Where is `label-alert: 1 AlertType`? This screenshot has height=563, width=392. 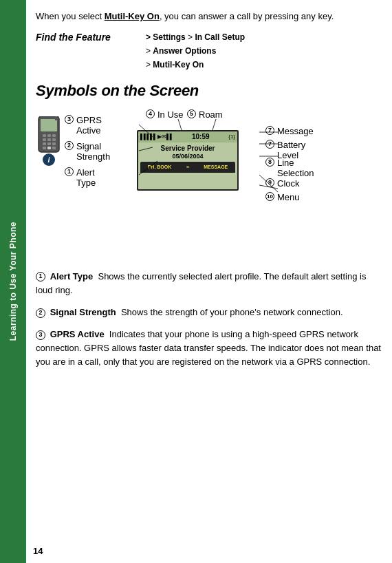
label-alert: 1 AlertType is located at coordinates (80, 178).